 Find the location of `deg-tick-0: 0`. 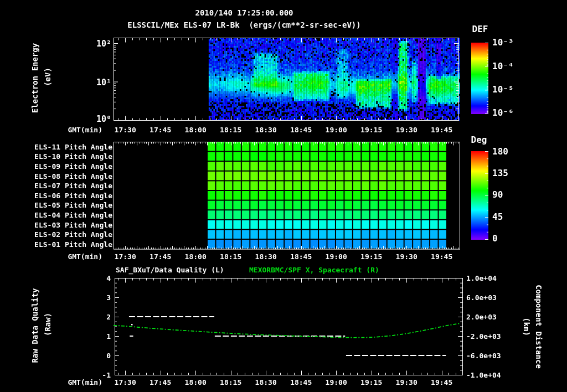

deg-tick-0: 0 is located at coordinates (495, 239).